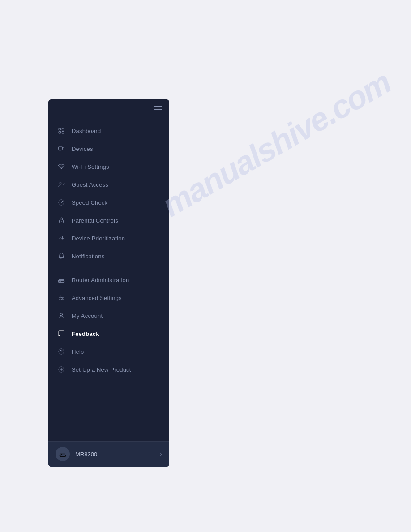  I want to click on sidebar-item-devices: Devices, so click(109, 149).